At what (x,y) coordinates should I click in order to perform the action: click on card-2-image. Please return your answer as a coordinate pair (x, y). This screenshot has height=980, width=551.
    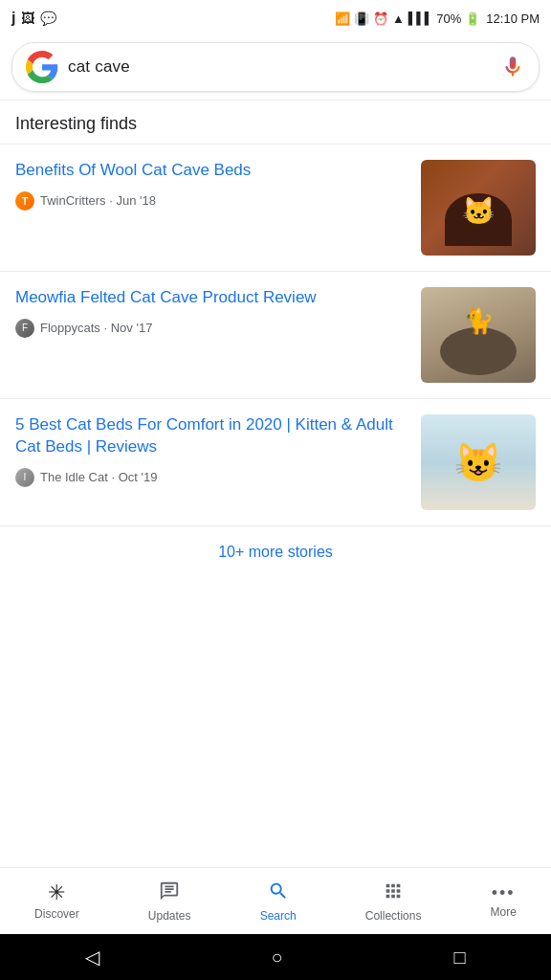
    Looking at the image, I should click on (478, 335).